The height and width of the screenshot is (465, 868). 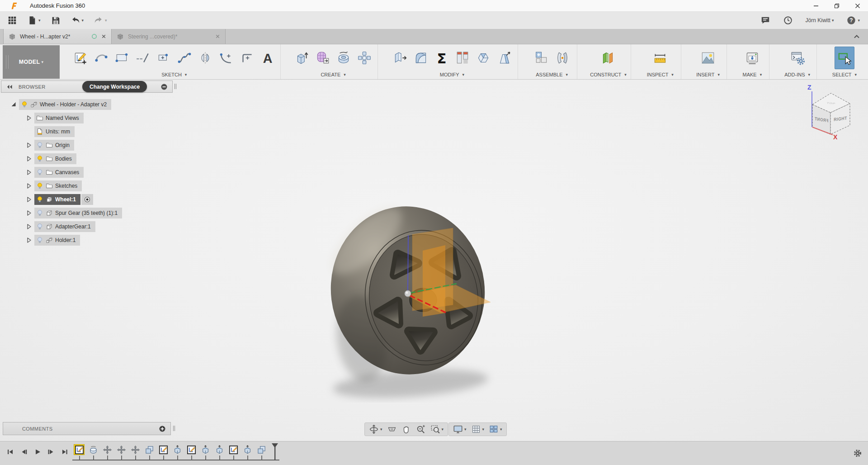 I want to click on ribbon-group-label: INSPECT▾, so click(x=660, y=75).